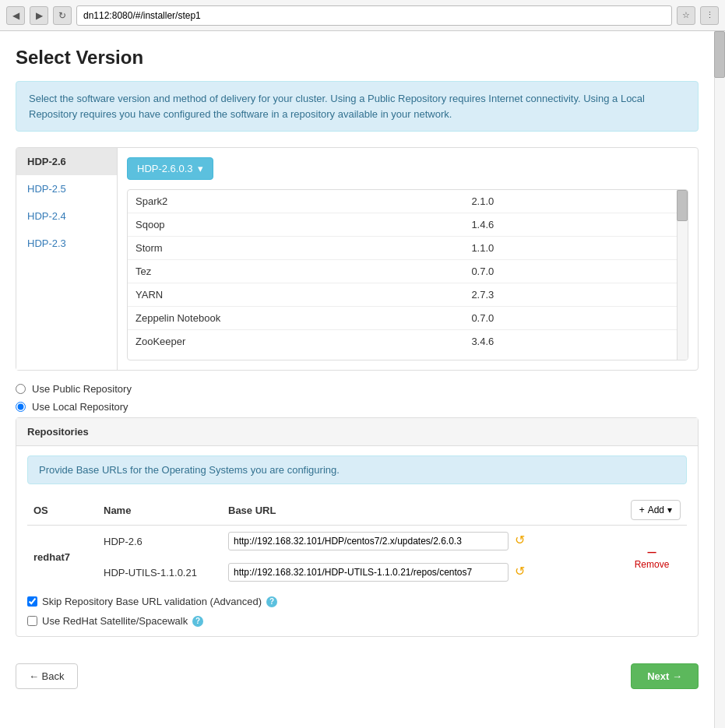 Image resolution: width=725 pixels, height=728 pixels. Describe the element at coordinates (272, 602) in the screenshot. I see `skip-validation-help-icon: ?` at that location.